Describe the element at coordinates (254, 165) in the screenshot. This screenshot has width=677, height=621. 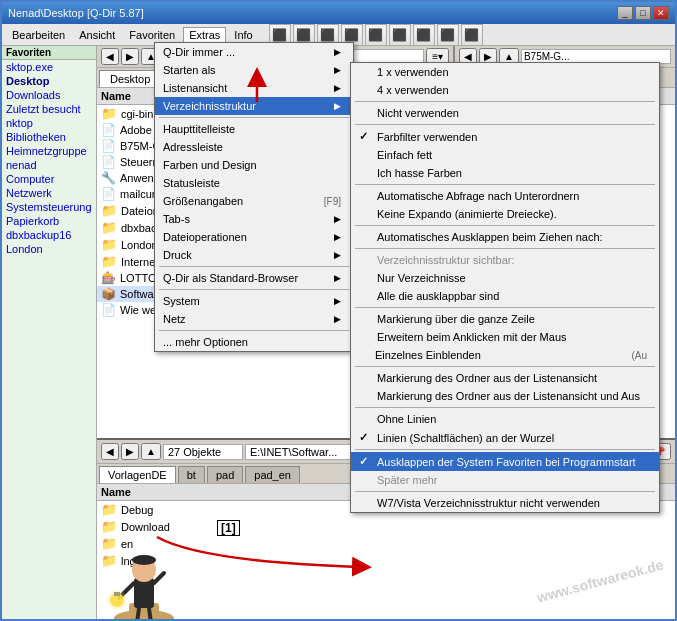
I see `menu-farben-design: Farben und Design` at that location.